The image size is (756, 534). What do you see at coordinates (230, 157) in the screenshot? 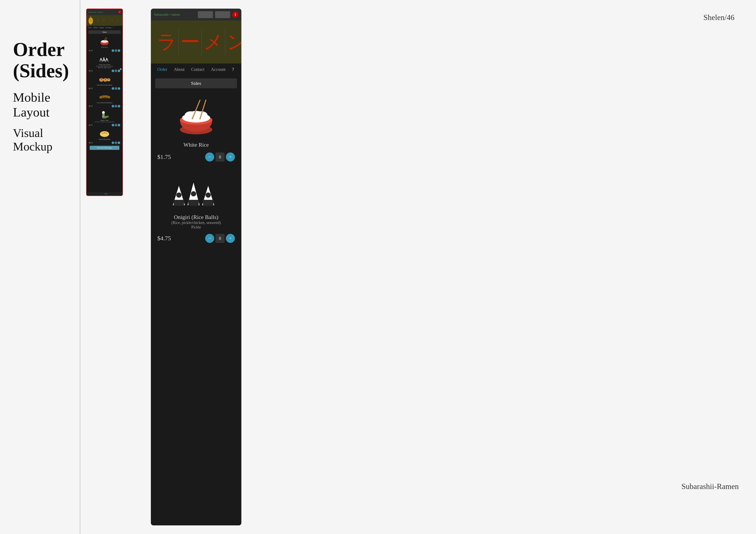
I see `large-white-rice-increment: +` at bounding box center [230, 157].